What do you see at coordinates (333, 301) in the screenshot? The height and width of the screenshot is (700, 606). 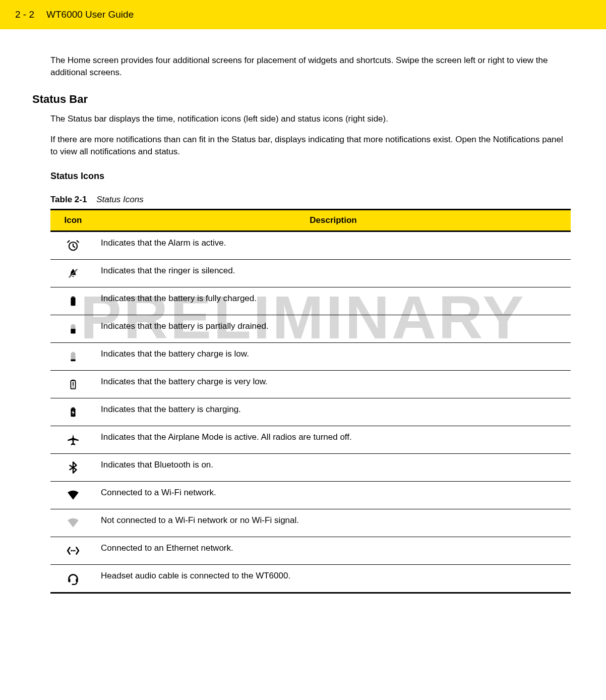 I see `row-description: Indicates that the battery is fully char…` at bounding box center [333, 301].